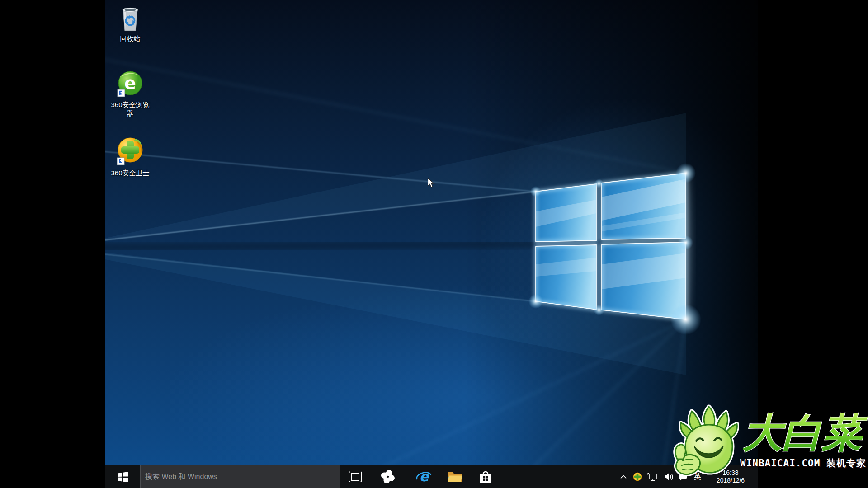  Describe the element at coordinates (355, 477) in the screenshot. I see `task-view-button` at that location.